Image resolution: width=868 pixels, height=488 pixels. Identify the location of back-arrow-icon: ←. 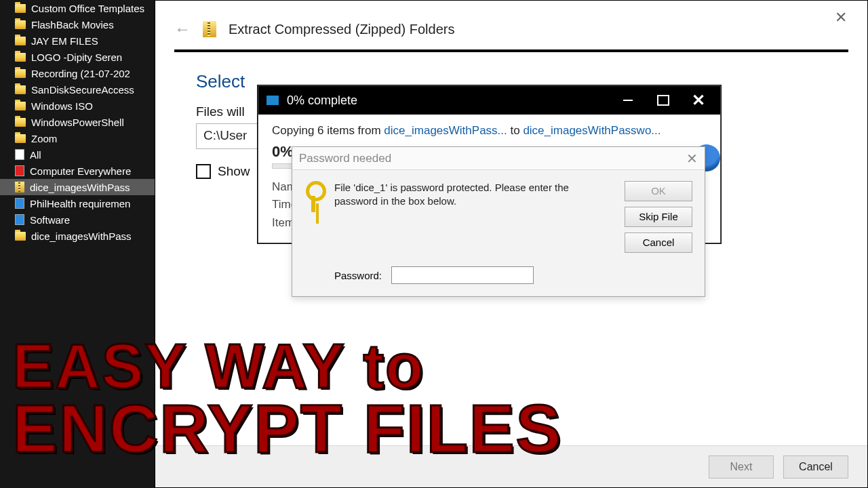
(182, 29).